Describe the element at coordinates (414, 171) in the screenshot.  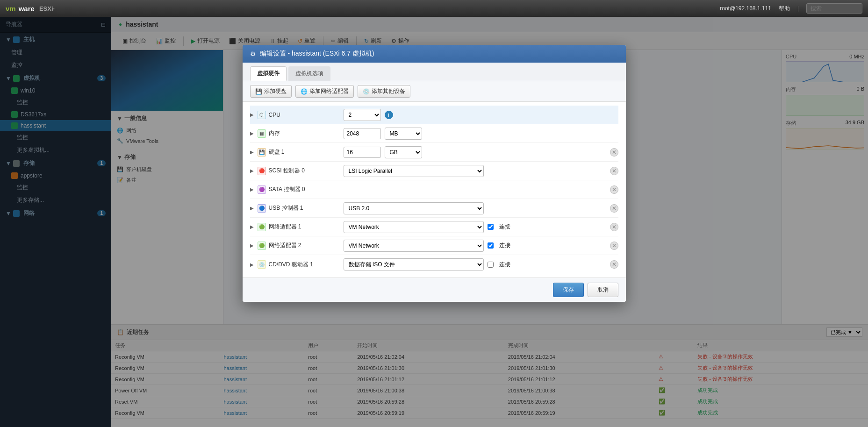
I see `scsi-type-select: LSI Logic Parallel LSI Logic SAS` at that location.